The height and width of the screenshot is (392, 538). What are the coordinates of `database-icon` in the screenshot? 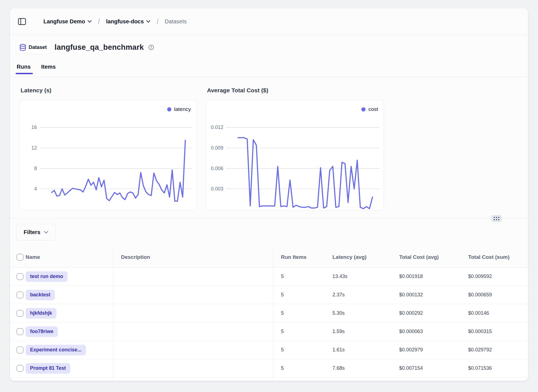 It's located at (23, 48).